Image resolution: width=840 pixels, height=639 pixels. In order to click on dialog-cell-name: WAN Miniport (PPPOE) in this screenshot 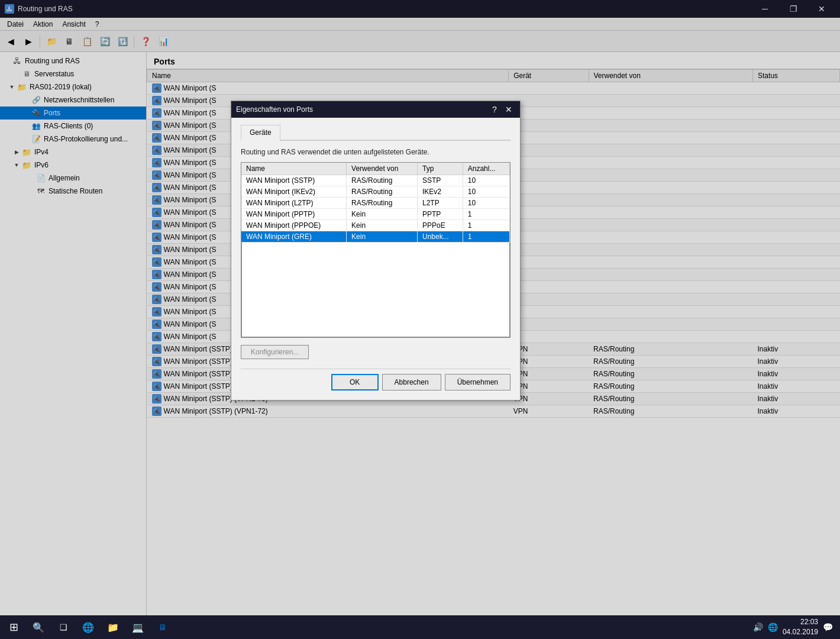, I will do `click(294, 226)`.